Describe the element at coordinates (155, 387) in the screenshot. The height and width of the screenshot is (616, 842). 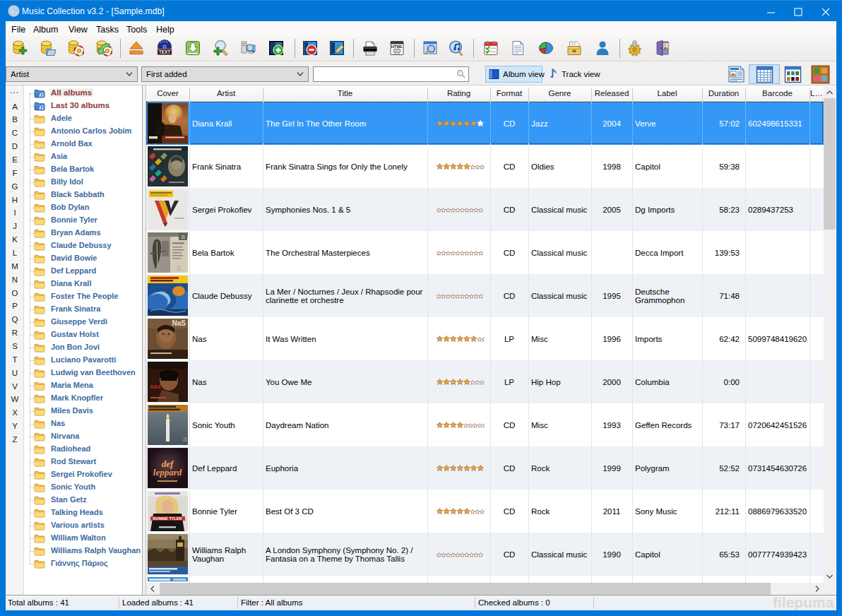
I see `svg-text: NAS` at that location.